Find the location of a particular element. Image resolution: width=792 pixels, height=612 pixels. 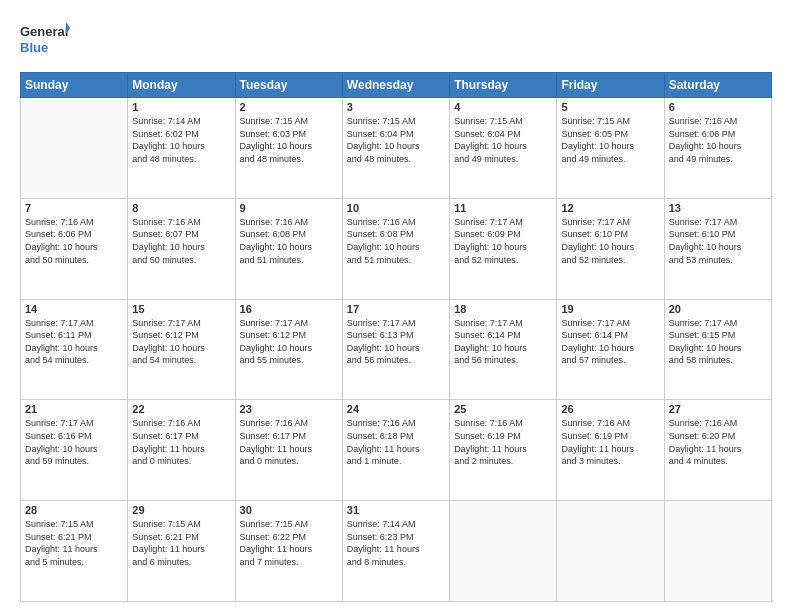

day-info: Sunrise: 7:17 AM Sunset: 6:12 PM Dayligh… is located at coordinates (289, 342).